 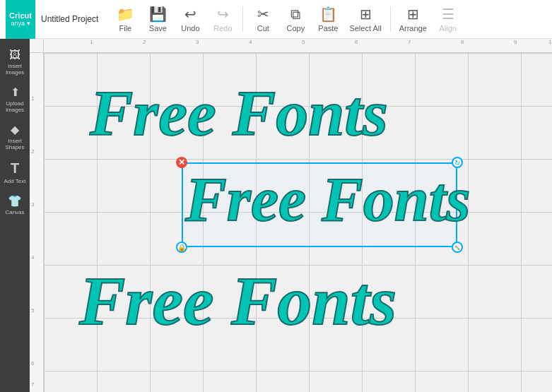 I want to click on undo-label: Undo, so click(x=190, y=28).